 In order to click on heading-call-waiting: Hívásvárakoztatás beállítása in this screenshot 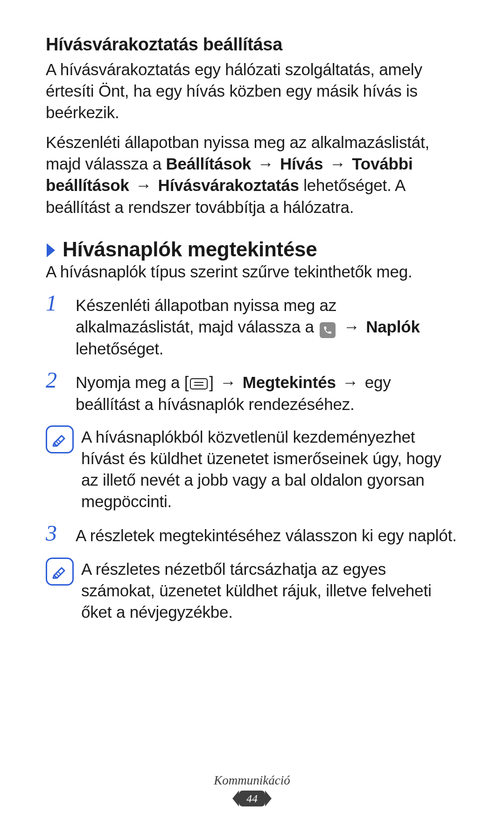, I will do `click(252, 45)`.